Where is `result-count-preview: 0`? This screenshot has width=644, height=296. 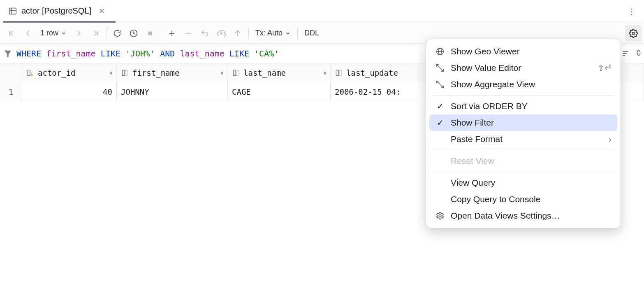 result-count-preview: 0 is located at coordinates (639, 54).